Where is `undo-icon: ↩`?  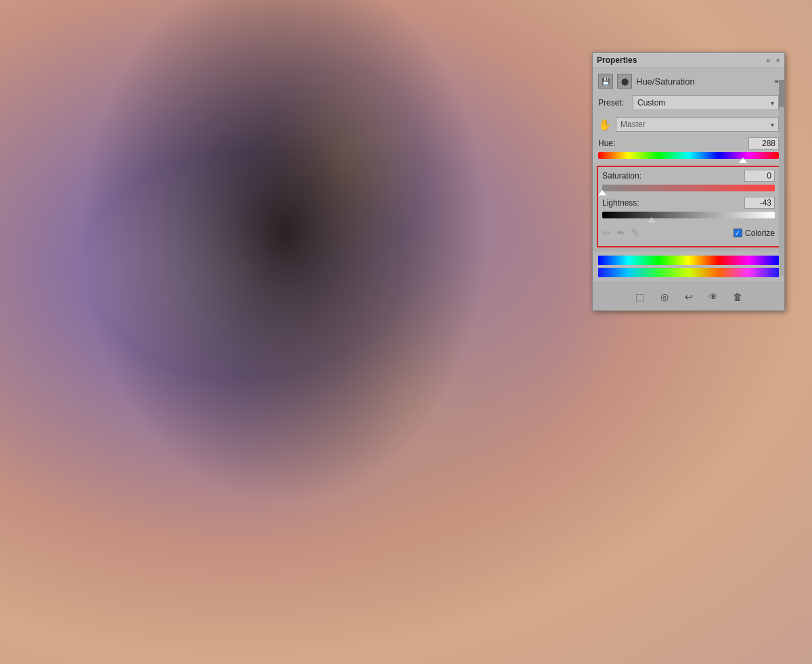 undo-icon: ↩ is located at coordinates (689, 297).